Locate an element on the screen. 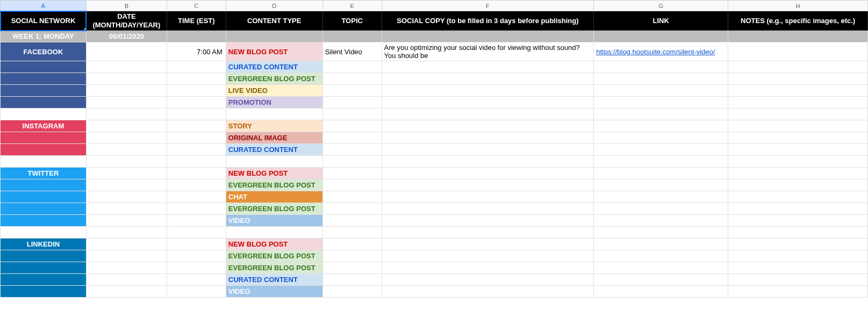  header-content-type: CONTENT TYPE is located at coordinates (274, 21).